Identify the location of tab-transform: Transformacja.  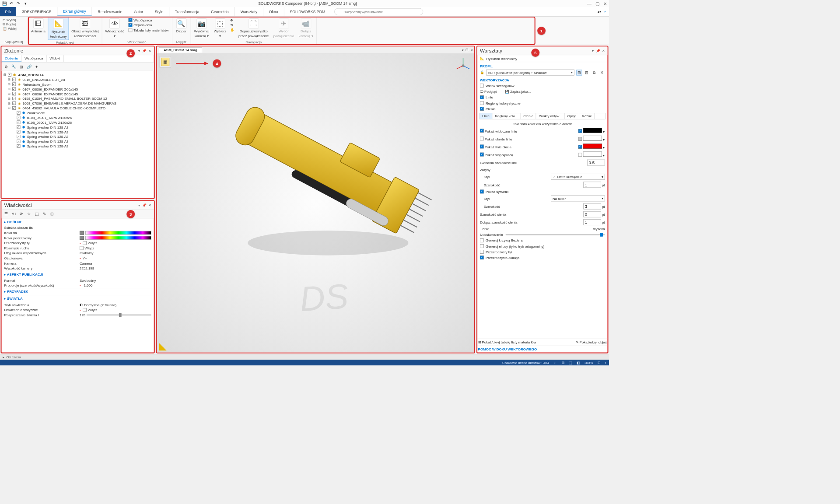
(187, 11).